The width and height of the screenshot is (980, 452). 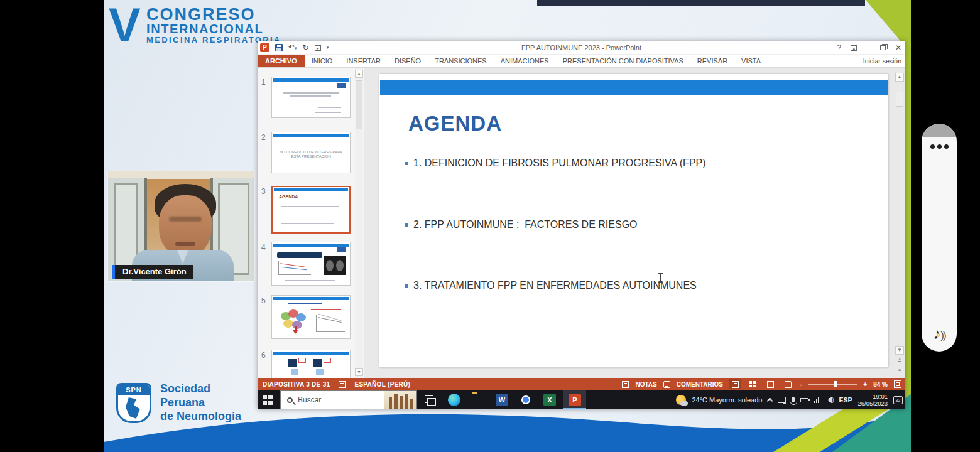 What do you see at coordinates (502, 400) in the screenshot?
I see `word-icon: W` at bounding box center [502, 400].